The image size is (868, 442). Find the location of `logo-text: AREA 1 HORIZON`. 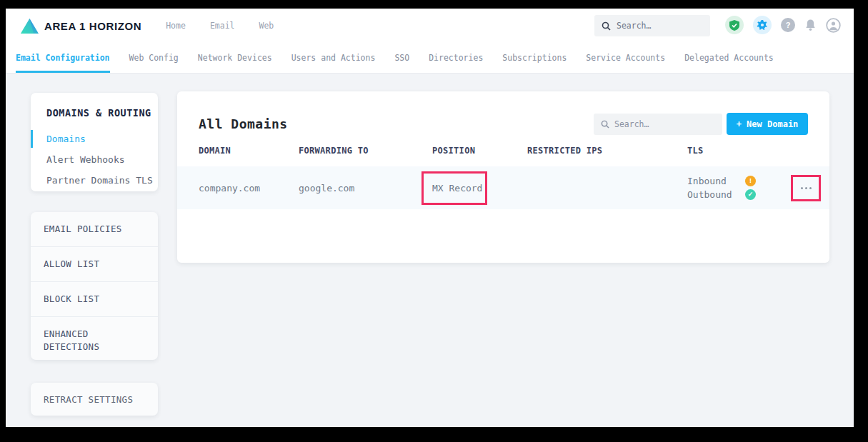

logo-text: AREA 1 HORIZON is located at coordinates (93, 26).